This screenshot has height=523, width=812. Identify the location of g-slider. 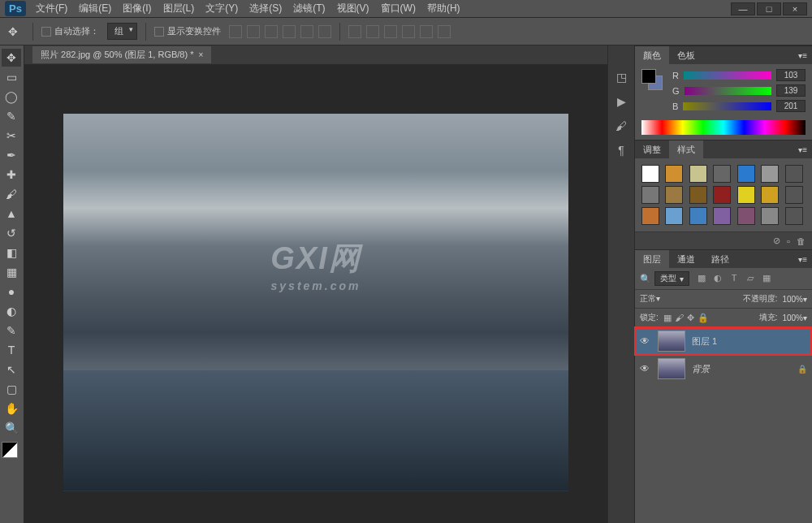
(728, 91).